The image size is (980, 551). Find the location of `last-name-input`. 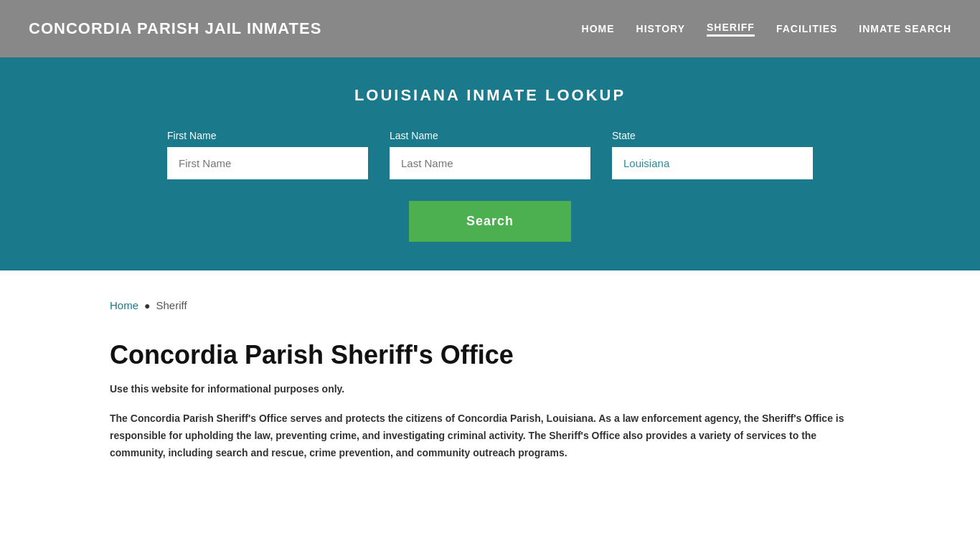

last-name-input is located at coordinates (490, 164).